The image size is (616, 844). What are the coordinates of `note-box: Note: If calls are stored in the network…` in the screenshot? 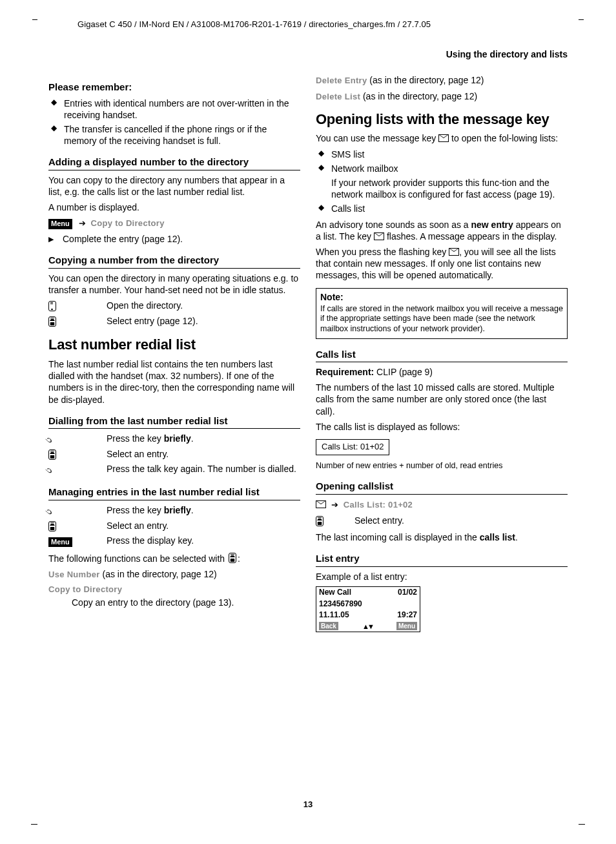 It's located at (442, 314).